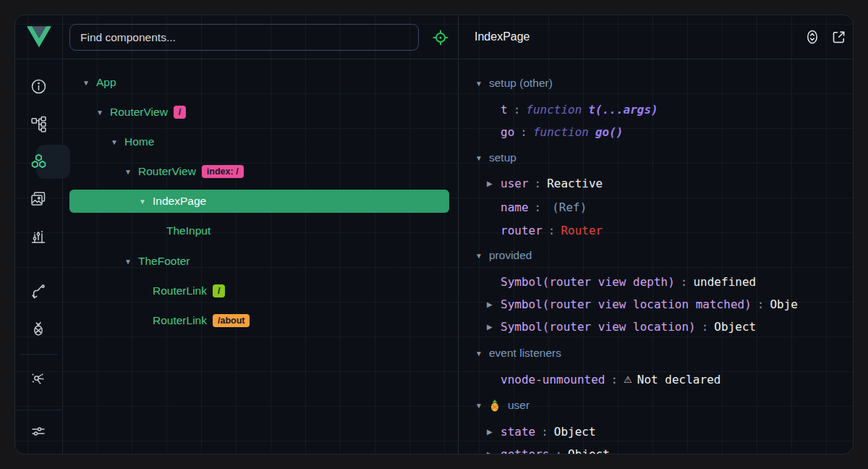 Image resolution: width=868 pixels, height=469 pixels. Describe the element at coordinates (140, 231) in the screenshot. I see `tree-row-theinput: TheInput` at that location.